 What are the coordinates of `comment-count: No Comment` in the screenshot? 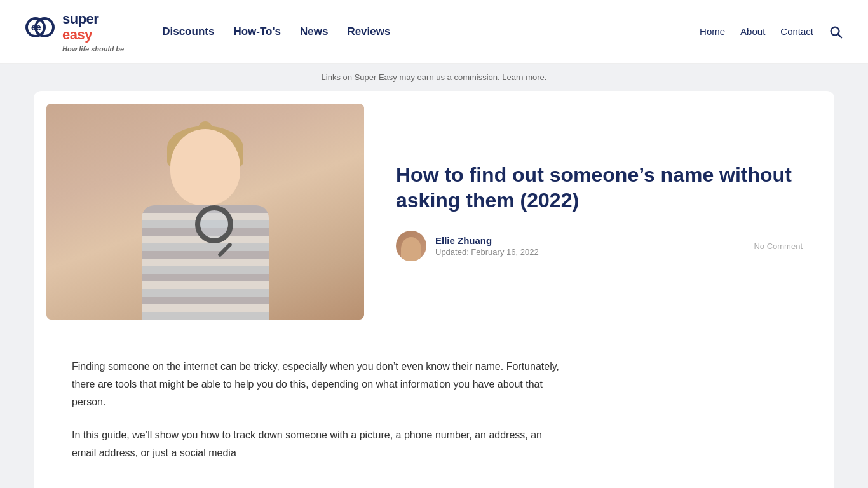 It's located at (778, 247).